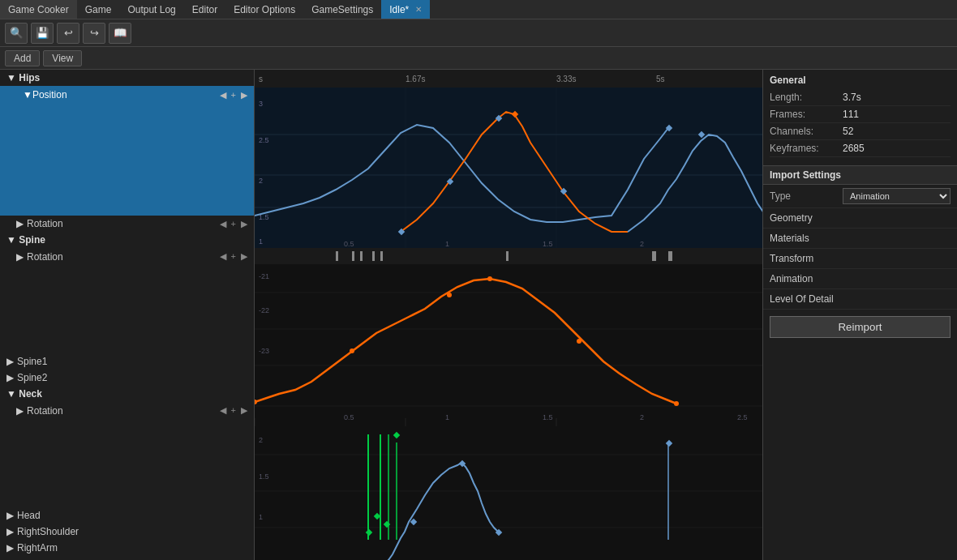 This screenshot has height=560, width=957. Describe the element at coordinates (399, 10) in the screenshot. I see `idle-tab-label: Idle*` at that location.